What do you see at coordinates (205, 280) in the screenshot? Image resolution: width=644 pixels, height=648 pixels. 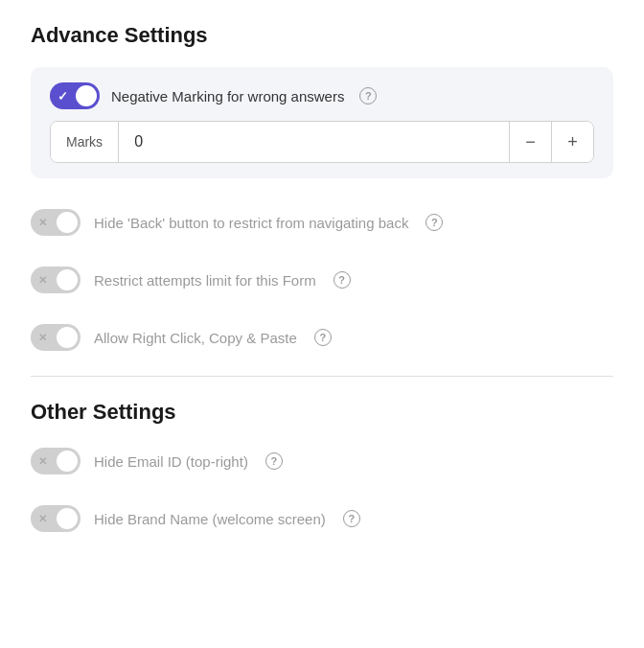 I see `restrict-attempts-label: Restrict attempts limit for this Form` at bounding box center [205, 280].